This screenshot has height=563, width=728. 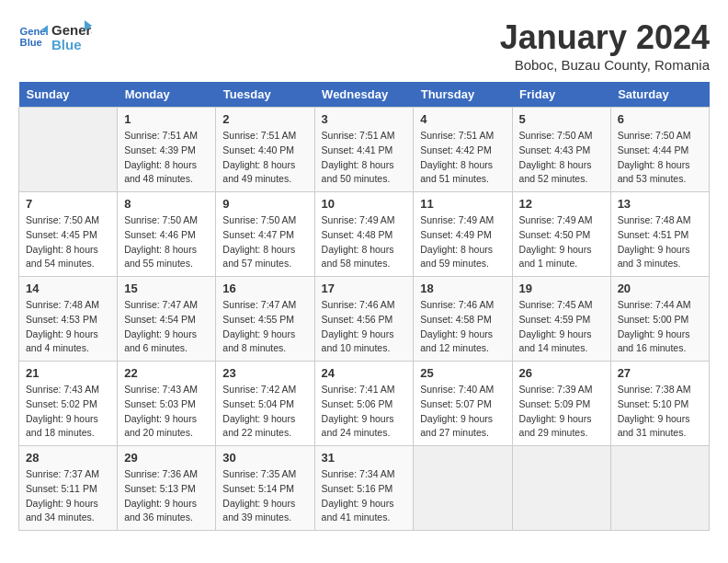 I want to click on day-info: Sunrise: 7:47 AMSunset: 4:54 PMDaylight:…, so click(x=166, y=327).